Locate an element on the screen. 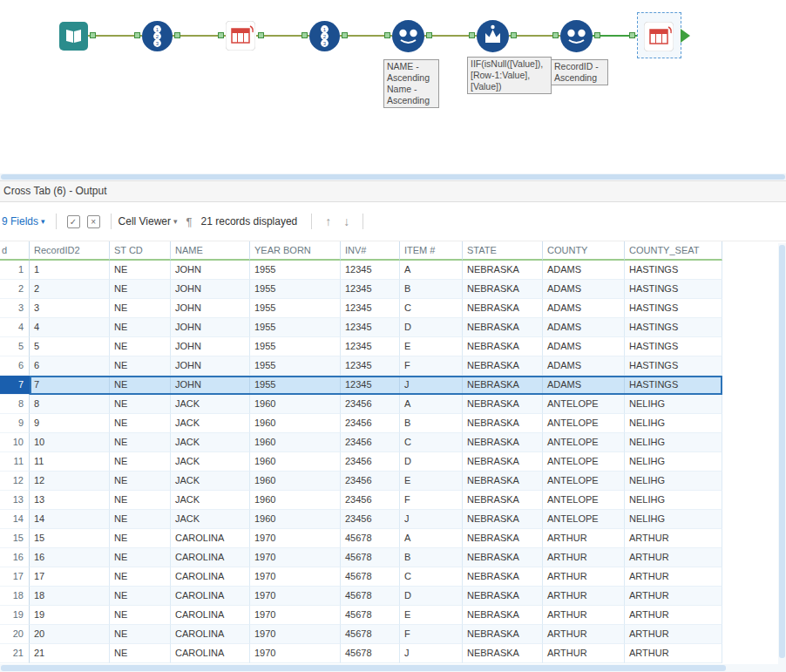 This screenshot has height=672, width=786. row-number-cell: 5 is located at coordinates (15, 347).